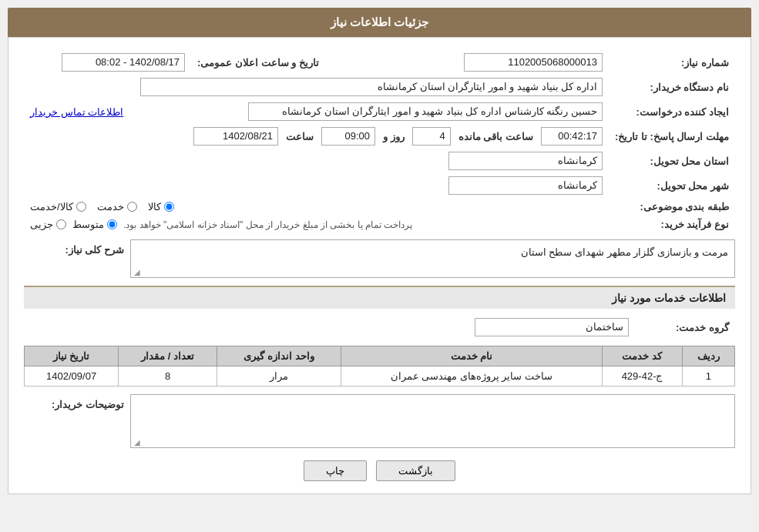 The image size is (759, 532). What do you see at coordinates (154, 206) in the screenshot?
I see `category-kala-label: کالا` at bounding box center [154, 206].